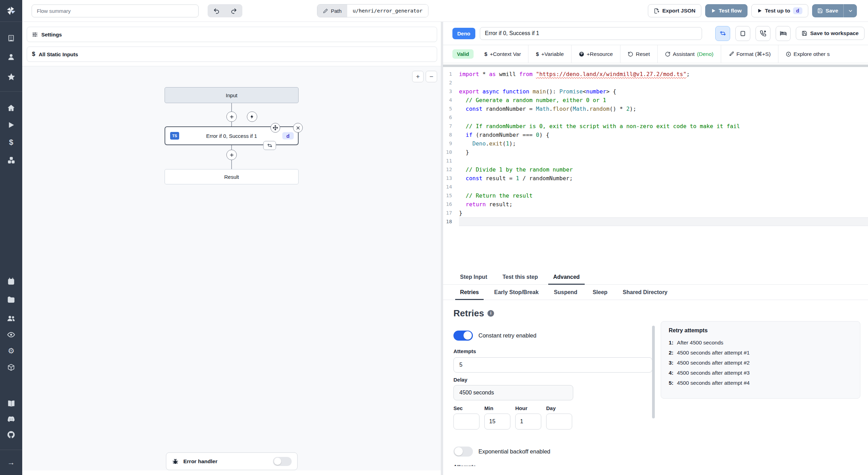  I want to click on code-line: 16 return result;, so click(656, 204).